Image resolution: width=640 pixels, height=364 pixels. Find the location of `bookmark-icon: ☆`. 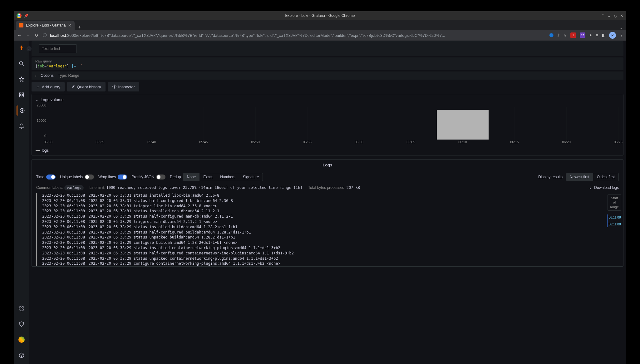

bookmark-icon: ☆ is located at coordinates (565, 35).